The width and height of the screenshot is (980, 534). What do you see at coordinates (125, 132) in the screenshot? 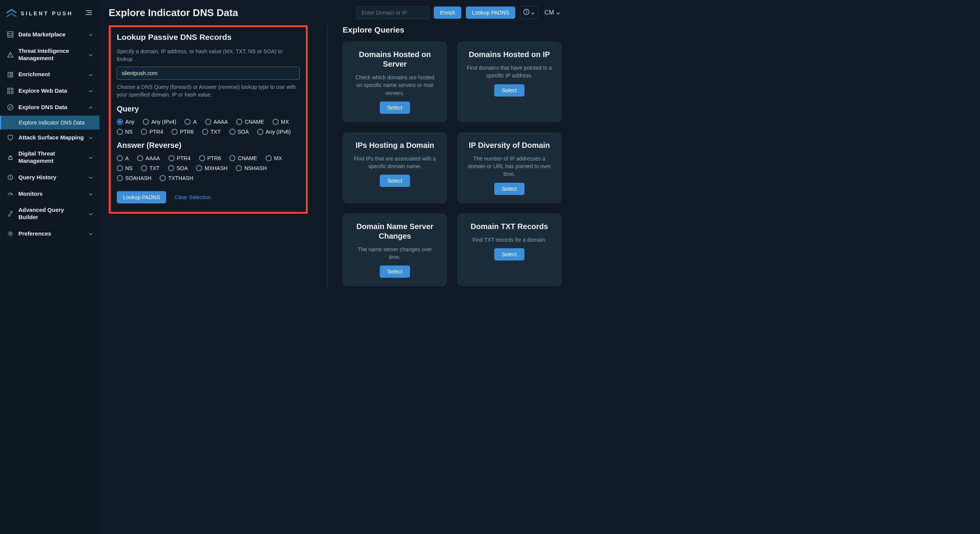
I see `query-radio-option: NS` at bounding box center [125, 132].